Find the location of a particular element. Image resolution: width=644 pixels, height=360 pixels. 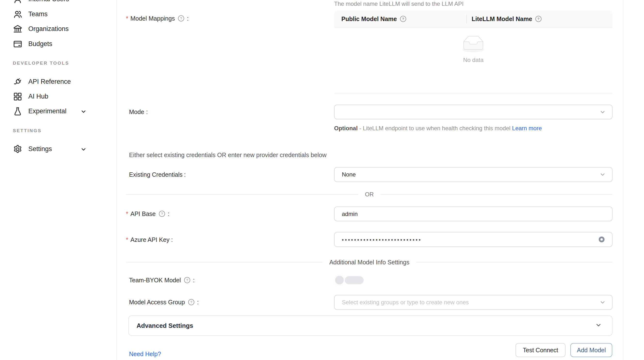

sidebar-item-label: Experimental is located at coordinates (48, 111).